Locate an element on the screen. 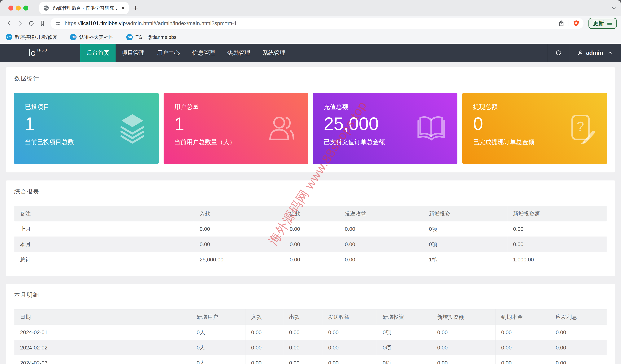  browser-toolbar: https://licai101.timibbs.vip/admin.html#… is located at coordinates (310, 23).